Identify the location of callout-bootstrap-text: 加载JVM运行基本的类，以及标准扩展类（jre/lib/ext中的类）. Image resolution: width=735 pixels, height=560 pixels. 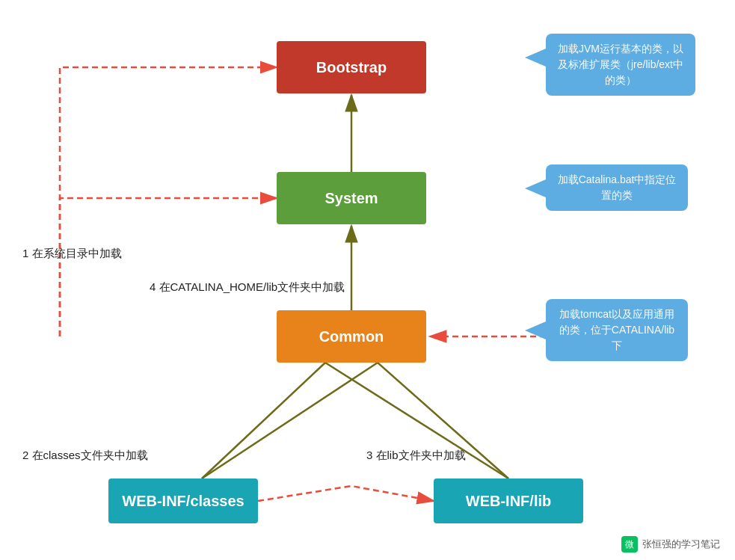
(621, 64).